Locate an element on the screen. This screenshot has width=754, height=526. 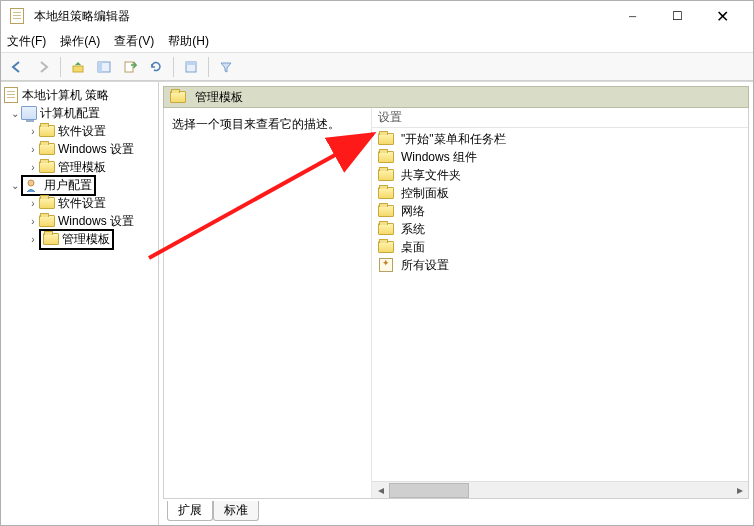
tree-user-soft-label: 软件设置 is located at coordinates (82, 204).